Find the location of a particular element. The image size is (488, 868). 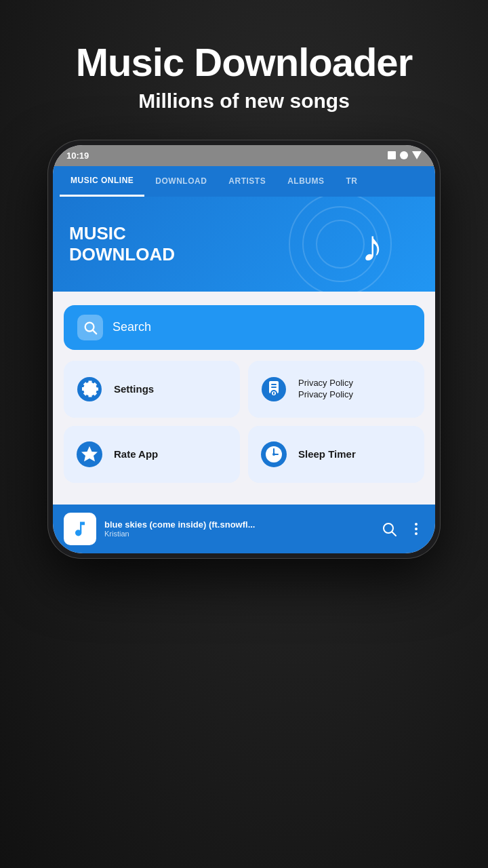

player-thumbnail is located at coordinates (80, 529).